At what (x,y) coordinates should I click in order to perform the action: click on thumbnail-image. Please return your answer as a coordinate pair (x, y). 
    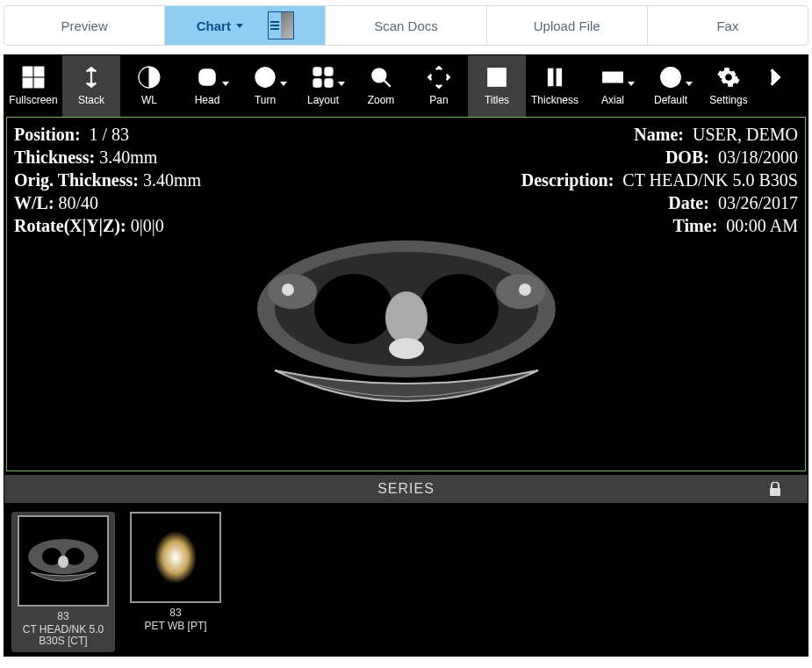
    Looking at the image, I should click on (176, 557).